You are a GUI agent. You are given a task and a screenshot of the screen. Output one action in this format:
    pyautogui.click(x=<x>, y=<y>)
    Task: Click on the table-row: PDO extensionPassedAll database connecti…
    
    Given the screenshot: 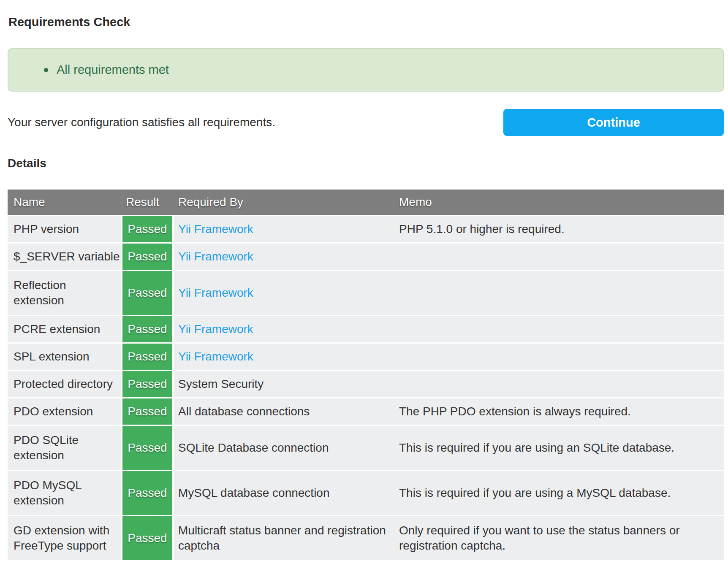 What is the action you would take?
    pyautogui.click(x=366, y=412)
    